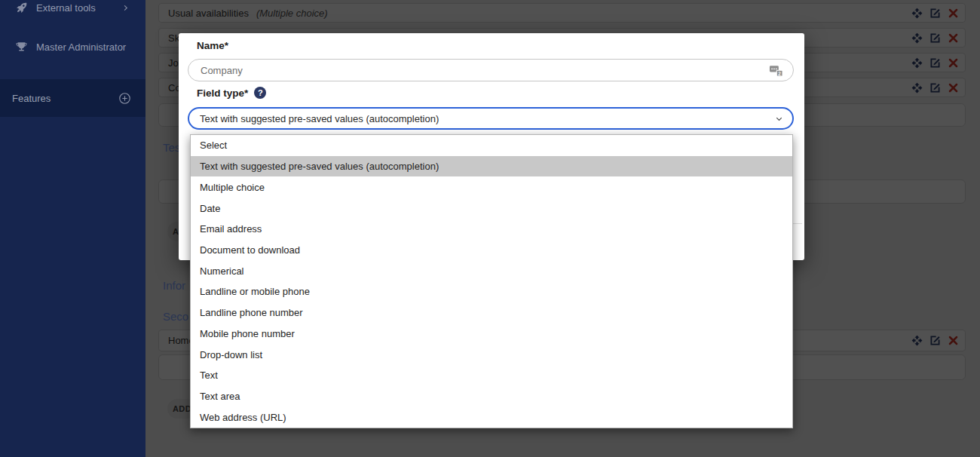  What do you see at coordinates (125, 98) in the screenshot?
I see `plus-circle-icon` at bounding box center [125, 98].